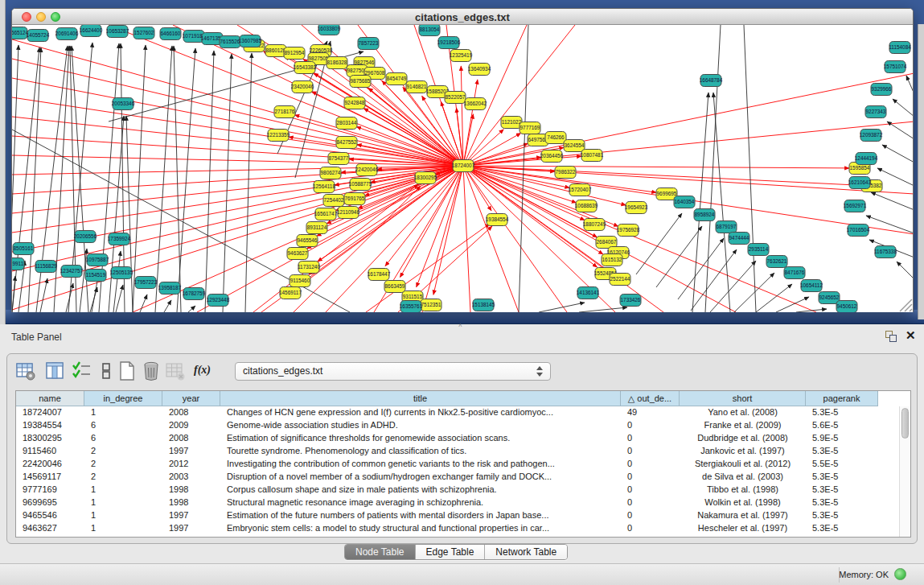 This screenshot has width=924, height=585. I want to click on graph-node: 8663459, so click(395, 286).